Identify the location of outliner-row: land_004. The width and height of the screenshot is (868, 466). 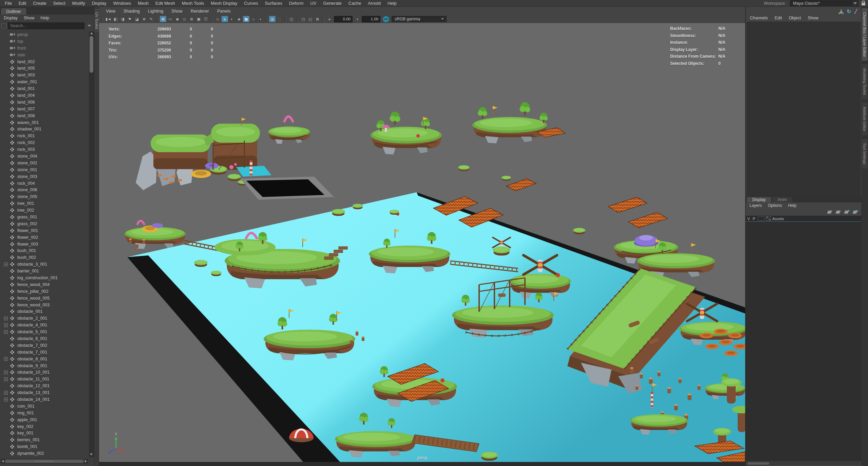
(44, 95).